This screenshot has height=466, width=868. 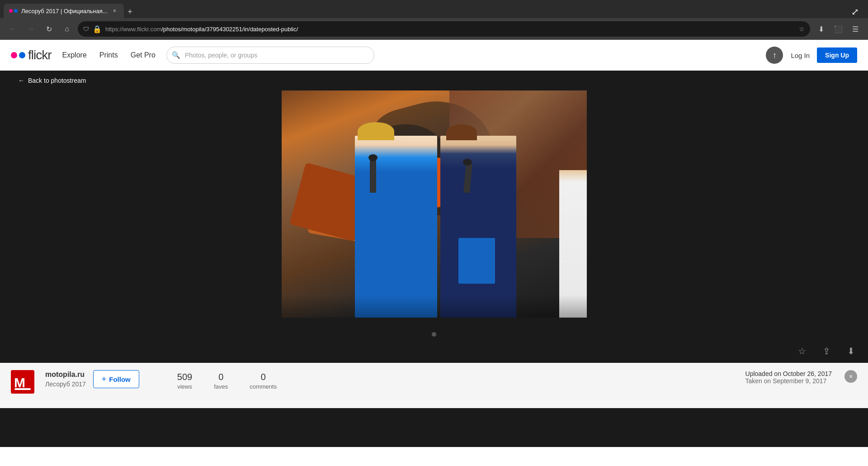 I want to click on follow-label: Follow, so click(x=120, y=379).